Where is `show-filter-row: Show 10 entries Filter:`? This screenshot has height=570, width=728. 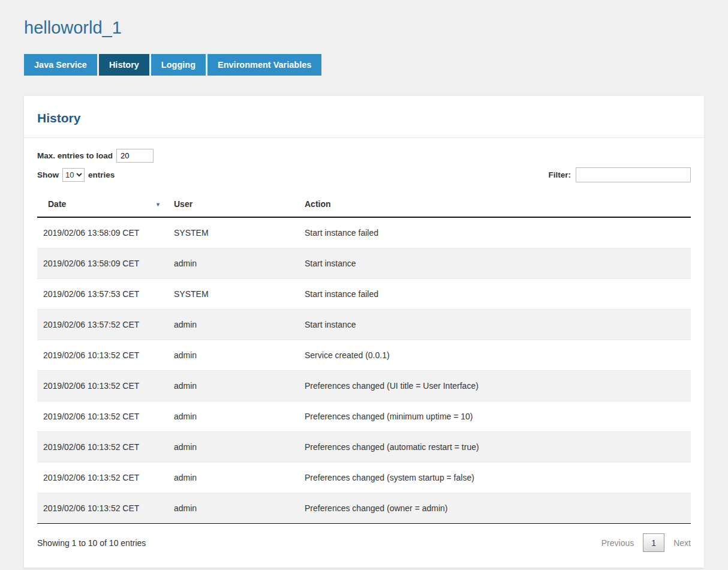
show-filter-row: Show 10 entries Filter: is located at coordinates (364, 175).